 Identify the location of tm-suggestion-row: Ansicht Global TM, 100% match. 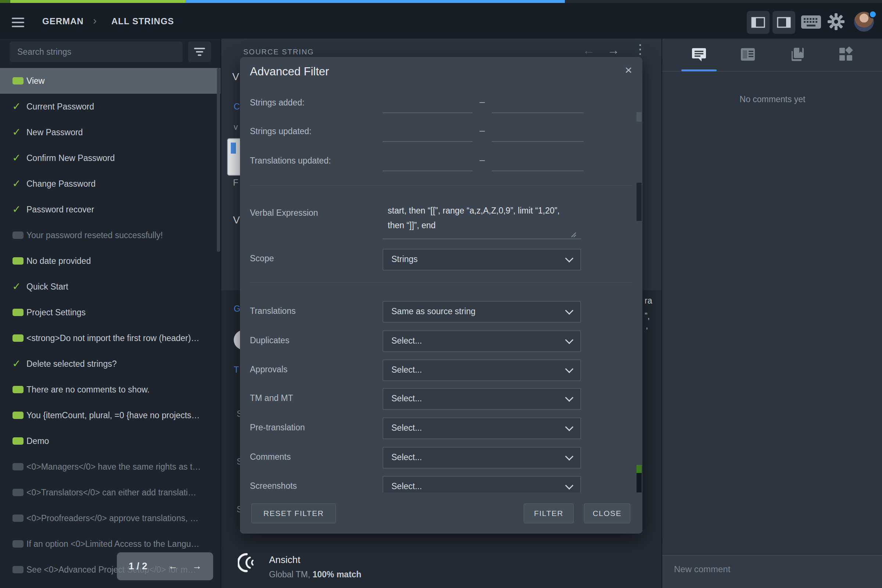
(442, 568).